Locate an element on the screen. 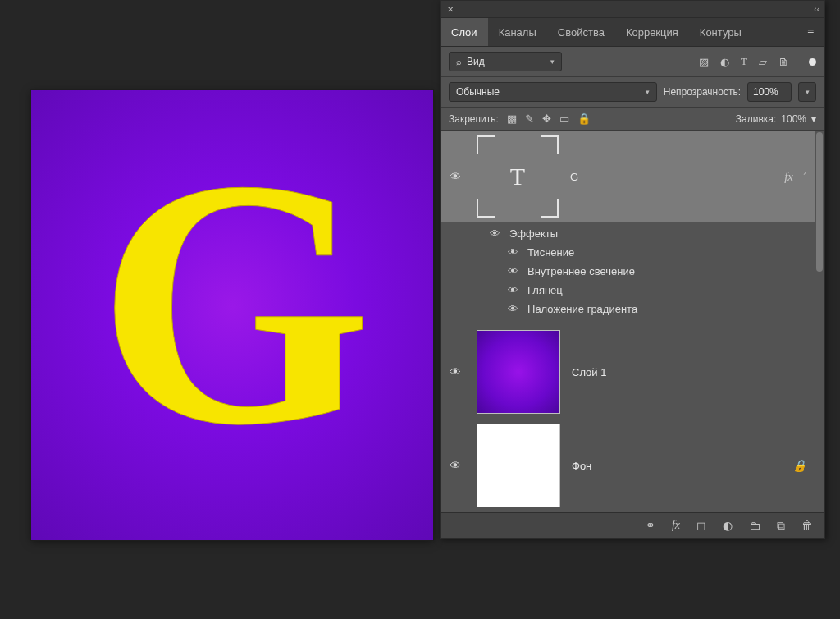 This screenshot has height=619, width=840. effect-satin: 👁 Глянец is located at coordinates (651, 291).